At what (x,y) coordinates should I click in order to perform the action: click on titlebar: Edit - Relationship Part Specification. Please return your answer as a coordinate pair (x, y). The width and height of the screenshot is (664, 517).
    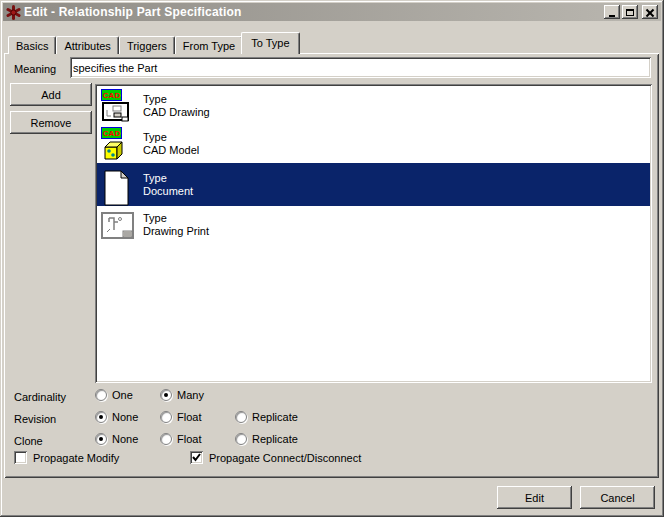
    Looking at the image, I should click on (332, 12).